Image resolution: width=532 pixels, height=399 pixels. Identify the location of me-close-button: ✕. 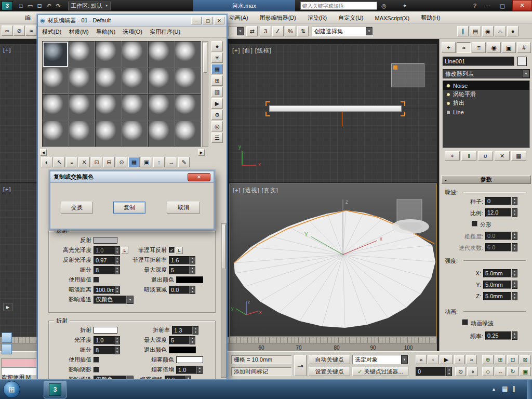
(219, 21).